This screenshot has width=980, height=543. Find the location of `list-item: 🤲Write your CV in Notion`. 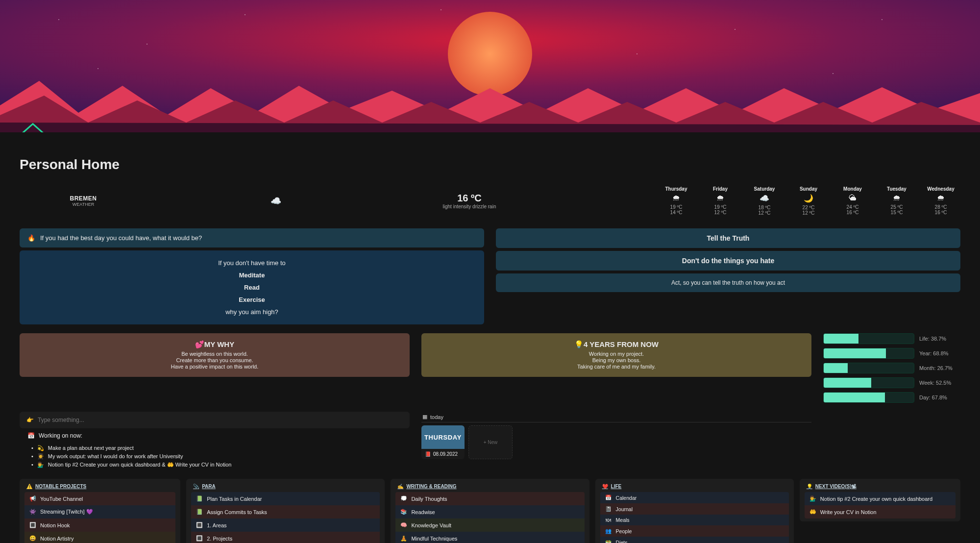

list-item: 🤲Write your CV in Notion is located at coordinates (880, 512).